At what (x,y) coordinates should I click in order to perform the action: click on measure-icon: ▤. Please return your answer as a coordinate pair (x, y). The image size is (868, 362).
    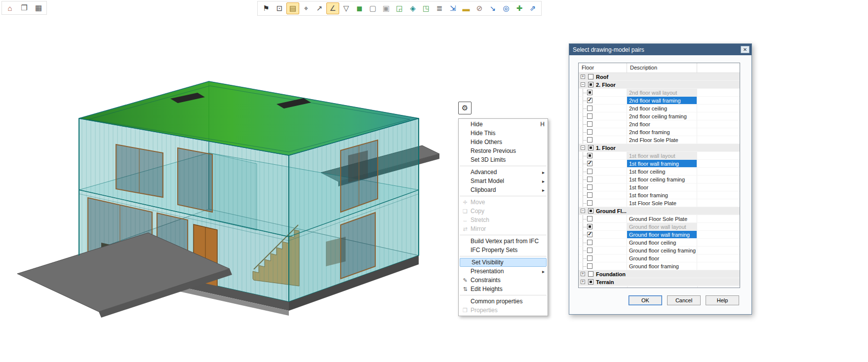
    Looking at the image, I should click on (293, 8).